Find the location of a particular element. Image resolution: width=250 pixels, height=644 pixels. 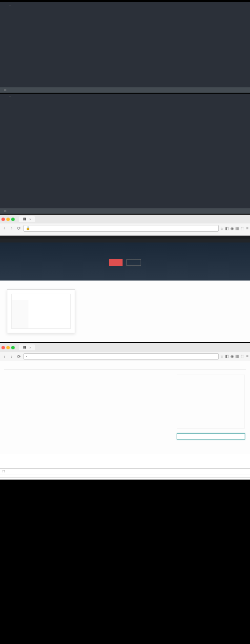

url-input: ▫ is located at coordinates (121, 356).